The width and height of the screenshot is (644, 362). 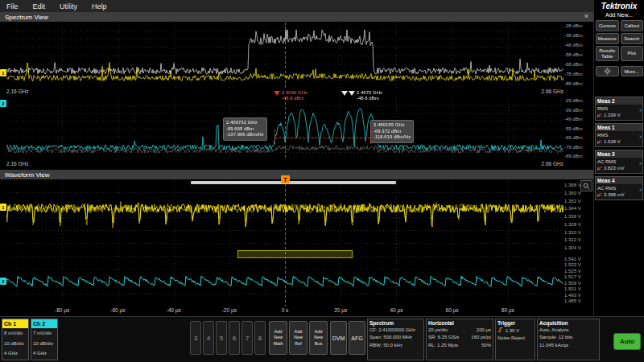 I want to click on x-tick-label: -60 μs, so click(x=118, y=311).